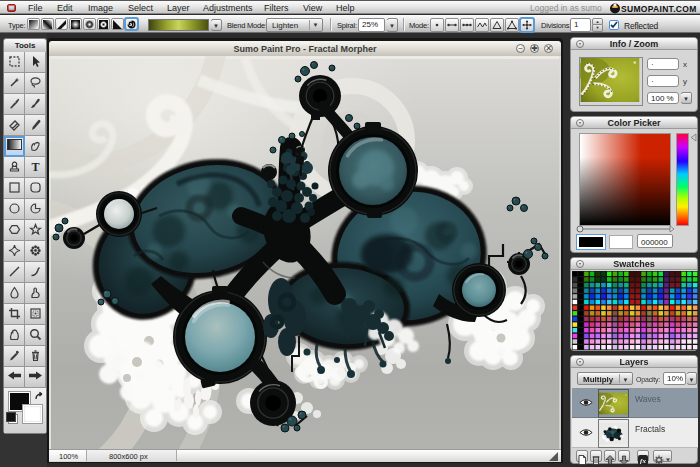 The image size is (700, 467). I want to click on svg-text: T, so click(35, 166).